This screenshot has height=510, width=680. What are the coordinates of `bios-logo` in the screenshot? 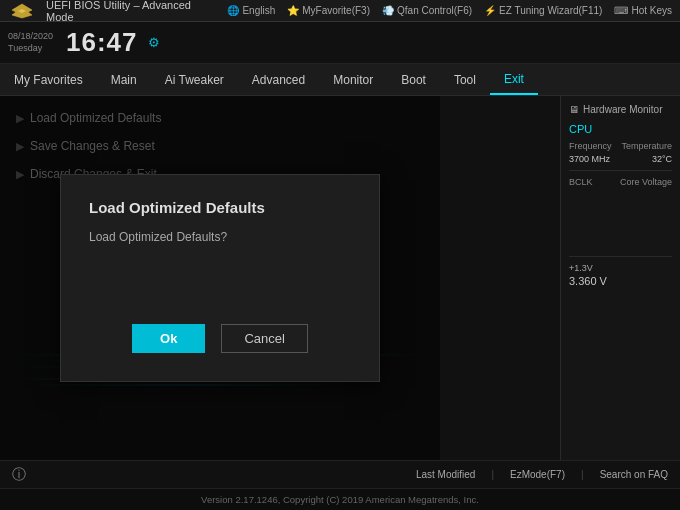 It's located at (22, 11).